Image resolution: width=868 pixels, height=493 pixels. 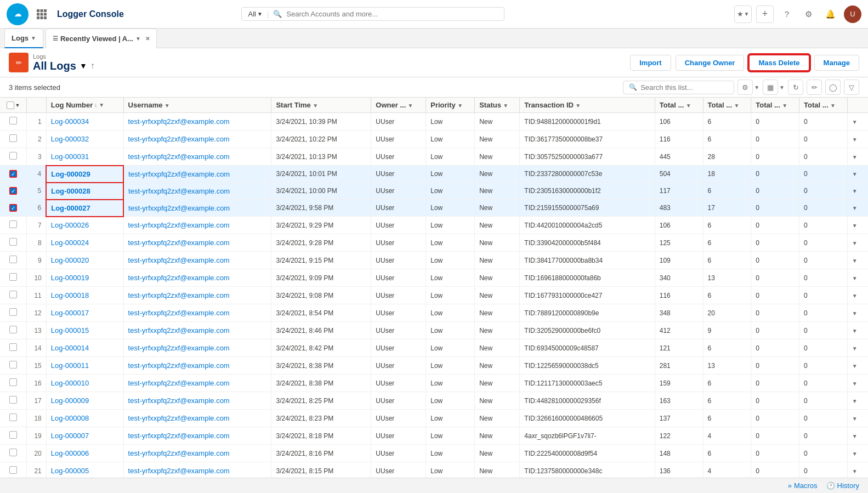 What do you see at coordinates (84, 278) in the screenshot?
I see `log-number-cell: Log-000019` at bounding box center [84, 278].